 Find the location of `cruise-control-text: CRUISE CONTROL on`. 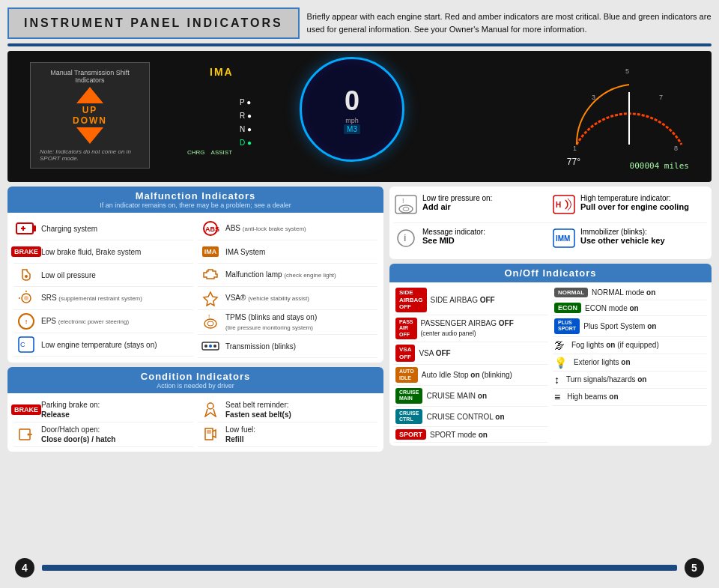

cruise-control-text: CRUISE CONTROL on is located at coordinates (465, 416).